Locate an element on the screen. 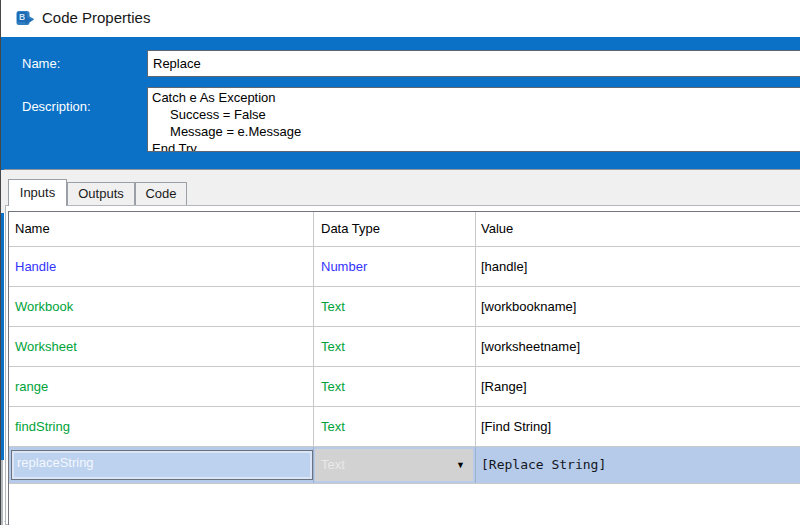  table-row: Worksheet Text [worksheetname] is located at coordinates (404, 347).